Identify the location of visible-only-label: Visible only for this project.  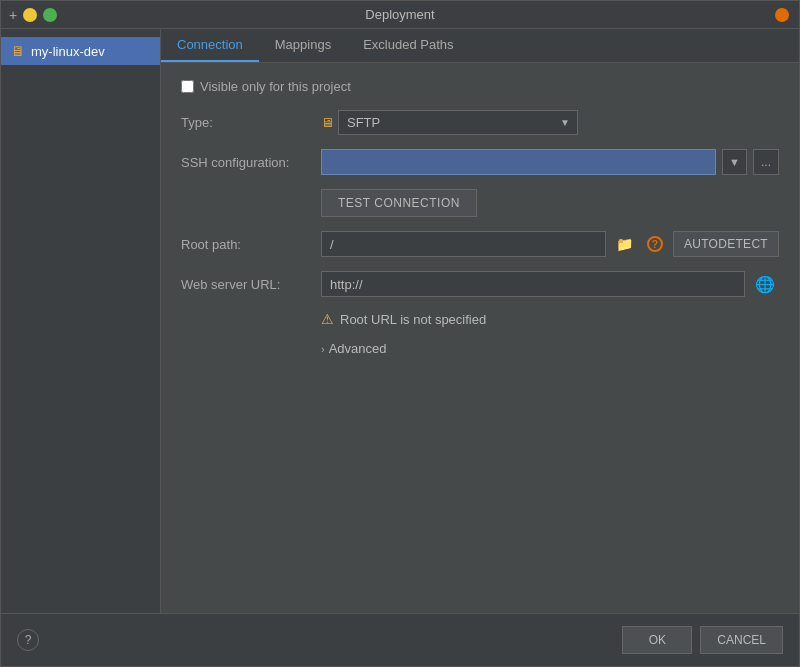
(276, 86).